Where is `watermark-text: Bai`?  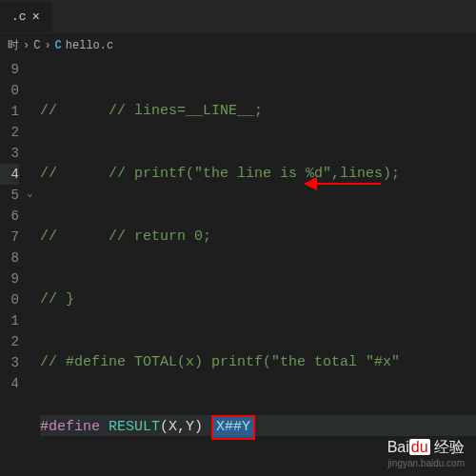
watermark-text: Bai is located at coordinates (398, 447).